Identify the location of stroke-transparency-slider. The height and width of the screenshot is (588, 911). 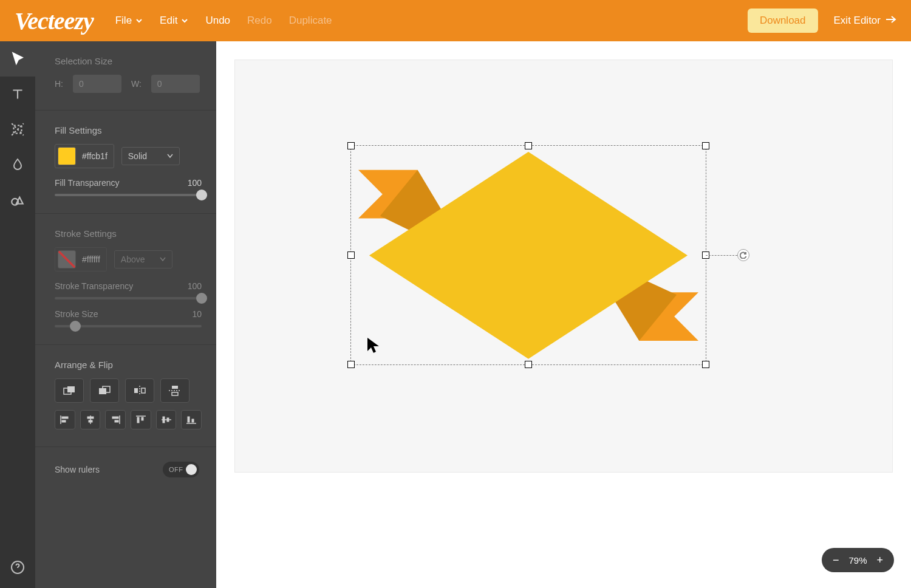
(128, 298).